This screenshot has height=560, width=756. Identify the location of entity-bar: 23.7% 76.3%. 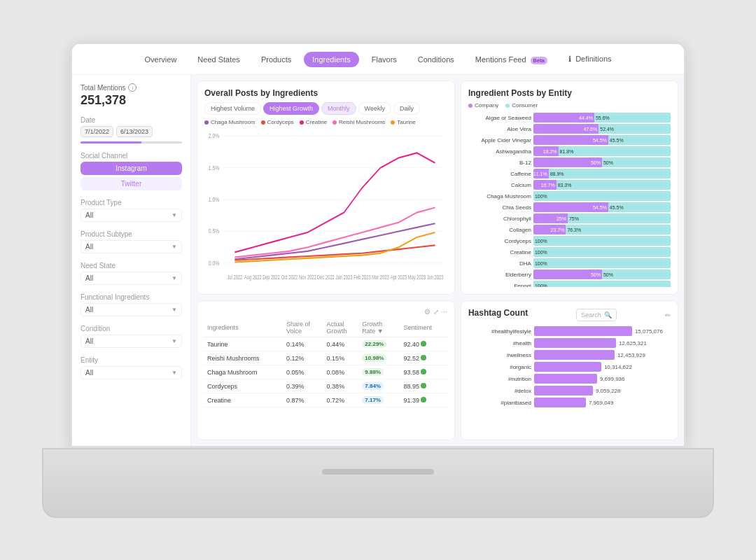
(602, 230).